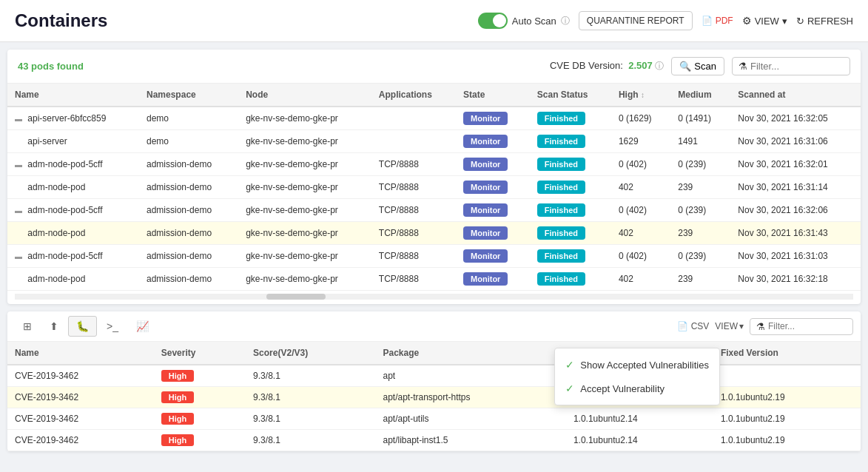 The width and height of the screenshot is (868, 472). Describe the element at coordinates (27, 326) in the screenshot. I see `tab-grid: ⊞` at that location.